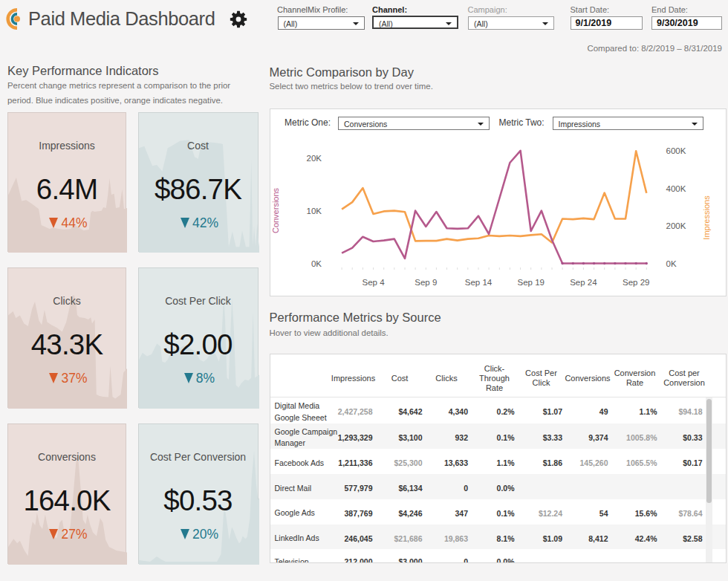 The width and height of the screenshot is (728, 581). What do you see at coordinates (584, 282) in the screenshot?
I see `svg-text: Sep 24` at bounding box center [584, 282].